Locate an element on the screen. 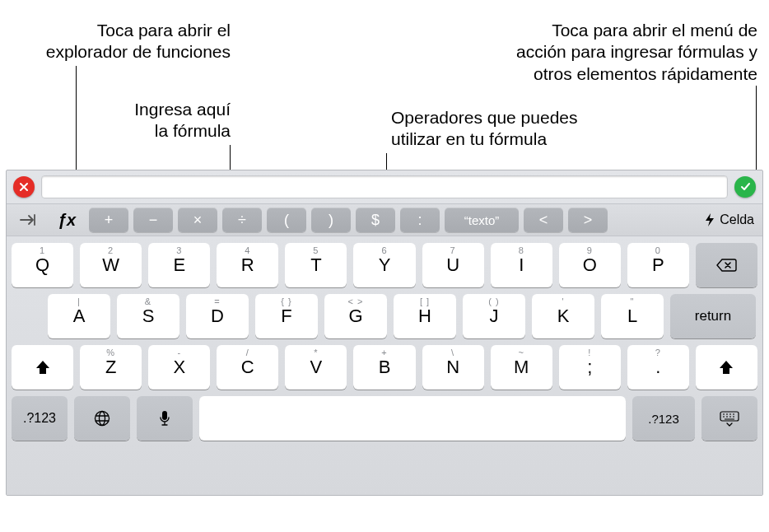 The image size is (769, 532). op-lparen: ( is located at coordinates (287, 220).